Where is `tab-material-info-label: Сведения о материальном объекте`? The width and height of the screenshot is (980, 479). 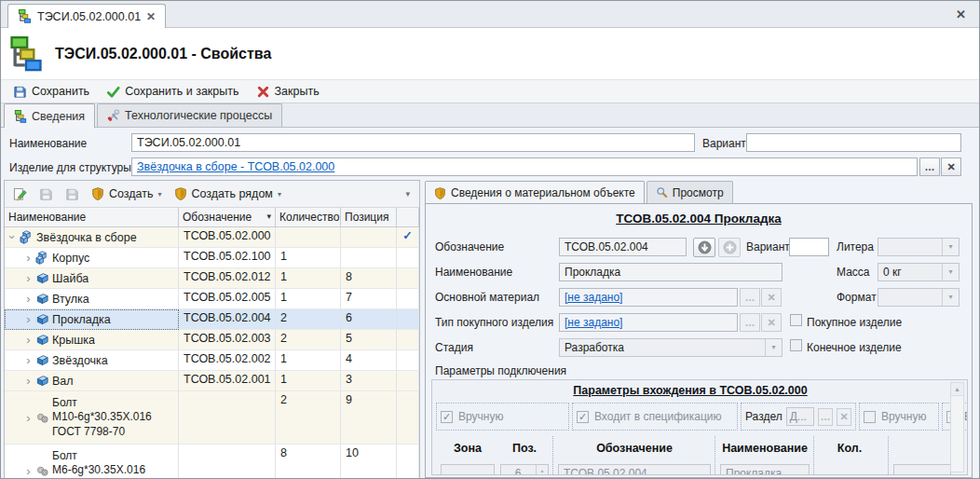
tab-material-info-label: Сведения о материальном объекте is located at coordinates (543, 193).